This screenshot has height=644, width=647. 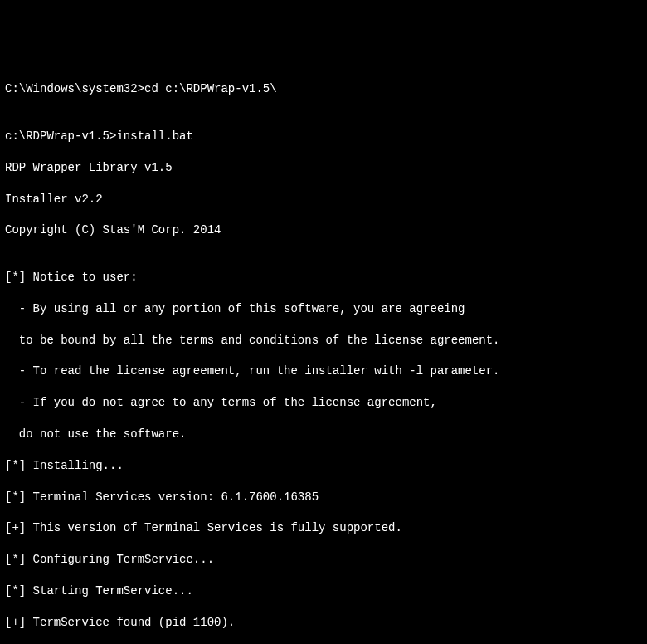 What do you see at coordinates (324, 435) in the screenshot?
I see `output-line: do not use the software.` at bounding box center [324, 435].